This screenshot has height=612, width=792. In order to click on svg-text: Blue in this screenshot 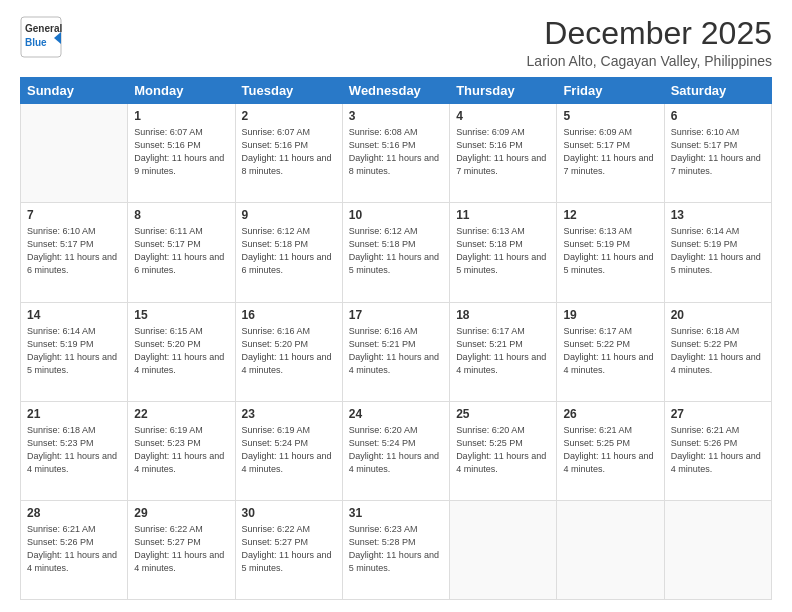, I will do `click(36, 42)`.